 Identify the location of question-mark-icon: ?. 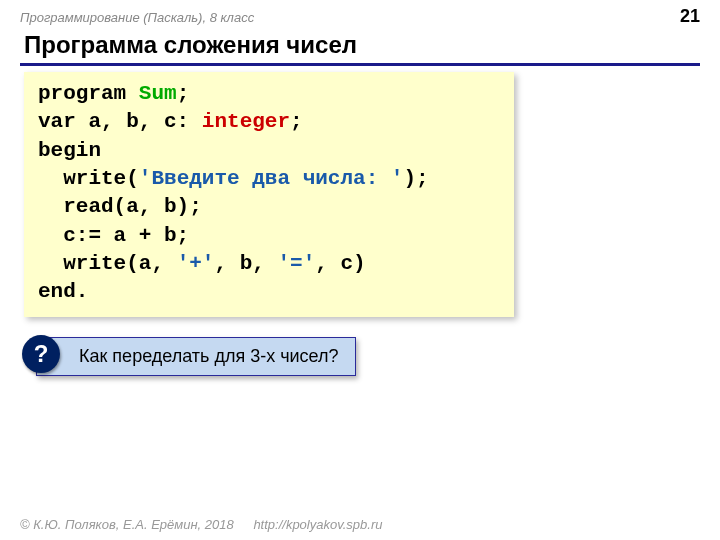
(41, 354).